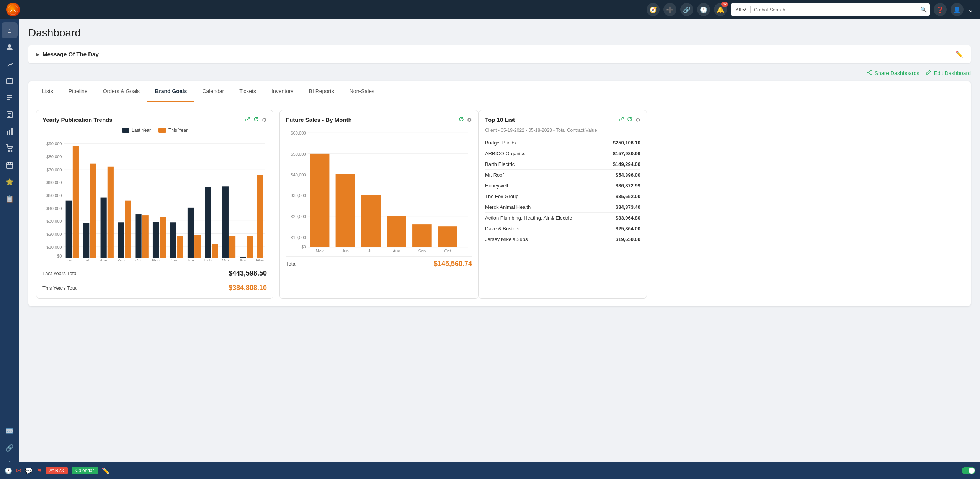 This screenshot has width=980, height=479. What do you see at coordinates (628, 228) in the screenshot?
I see `top10-amount: $25,864.00` at bounding box center [628, 228].